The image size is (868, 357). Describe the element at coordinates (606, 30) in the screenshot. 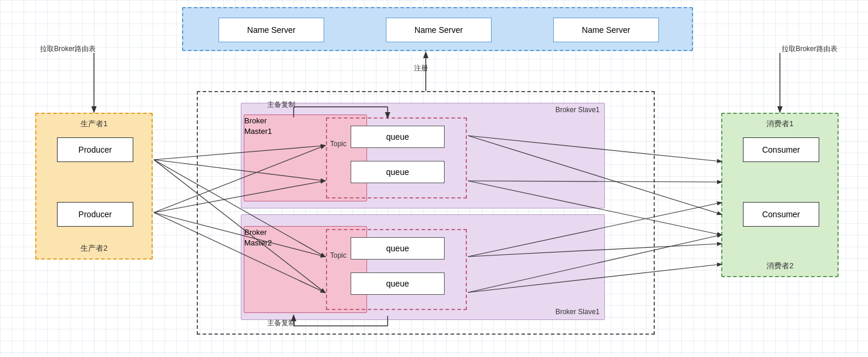

I see `name-server-3: Name Server` at that location.